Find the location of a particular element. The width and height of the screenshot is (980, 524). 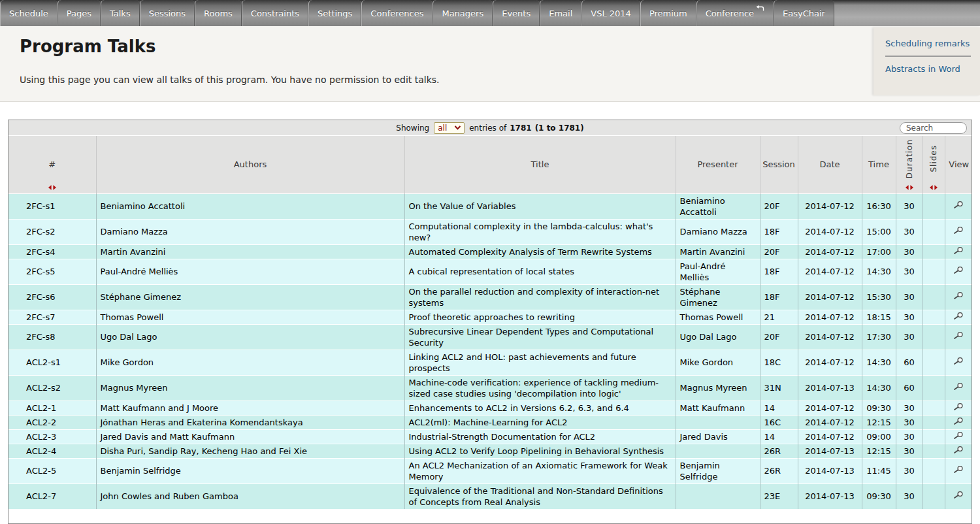

entries-range: (1 to 1781) is located at coordinates (559, 128).